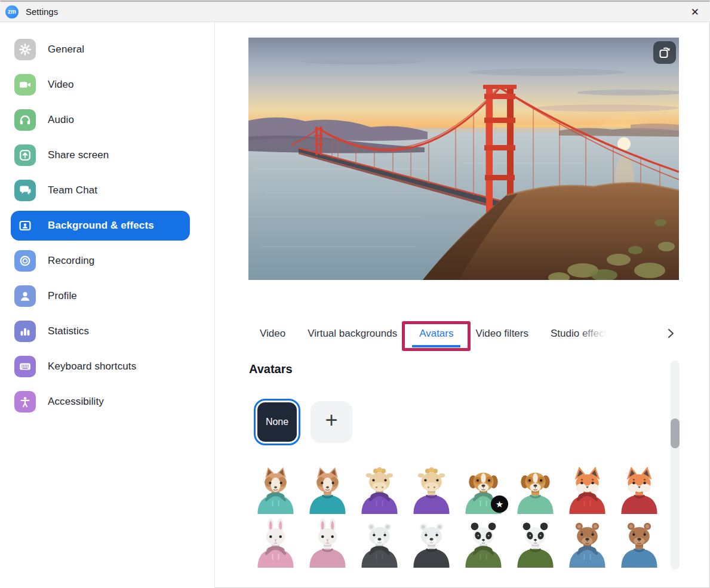  Describe the element at coordinates (327, 490) in the screenshot. I see `avatar-option-corgi-shirt` at that location.